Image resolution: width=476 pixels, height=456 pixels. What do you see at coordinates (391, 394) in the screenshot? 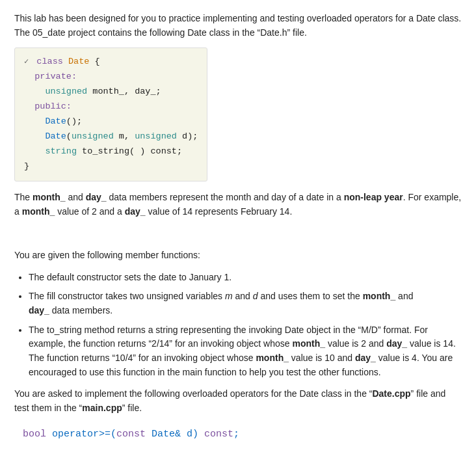
I see `date-cpp-bold: Date.cpp` at bounding box center [391, 394].